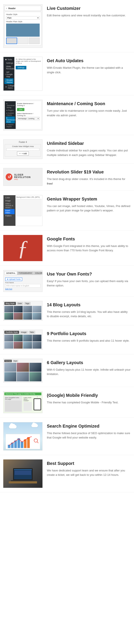 This screenshot has width=134, height=644. I want to click on gallery-tab-style: Style, so click(15, 361).